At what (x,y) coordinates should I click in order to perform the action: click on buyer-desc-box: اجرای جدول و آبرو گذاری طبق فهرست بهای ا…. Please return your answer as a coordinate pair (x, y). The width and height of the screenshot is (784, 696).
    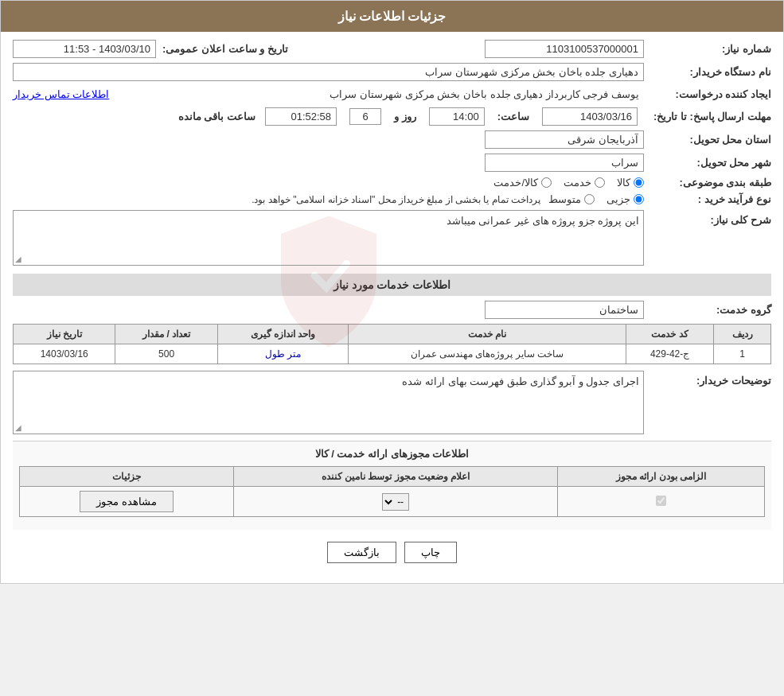
    Looking at the image, I should click on (328, 402).